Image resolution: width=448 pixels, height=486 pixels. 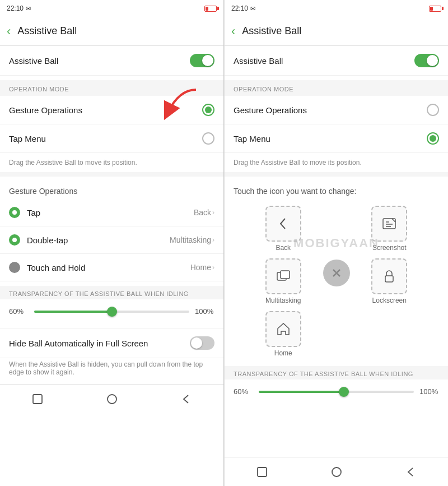 What do you see at coordinates (283, 300) in the screenshot?
I see `right-icon-multitasking-label: Multitasking` at bounding box center [283, 300].